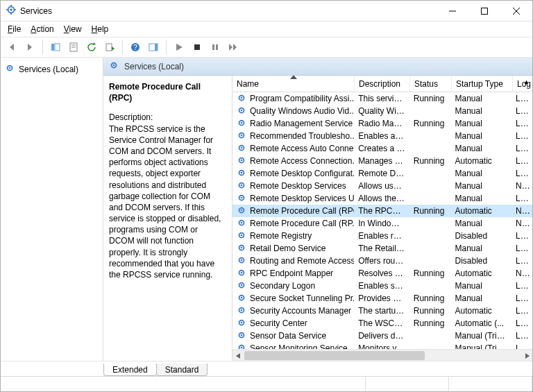 This screenshot has height=392, width=533. I want to click on menu-file: File, so click(14, 29).